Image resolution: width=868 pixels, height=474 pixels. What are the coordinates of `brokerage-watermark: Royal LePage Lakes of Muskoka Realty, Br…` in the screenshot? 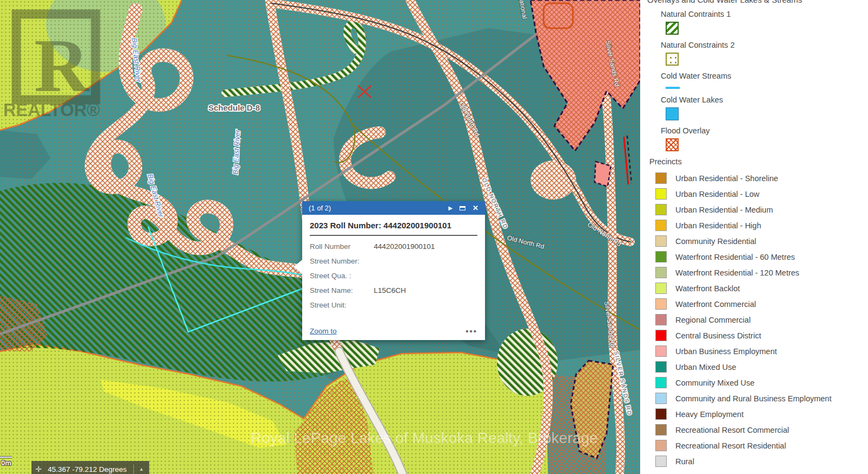 It's located at (424, 438).